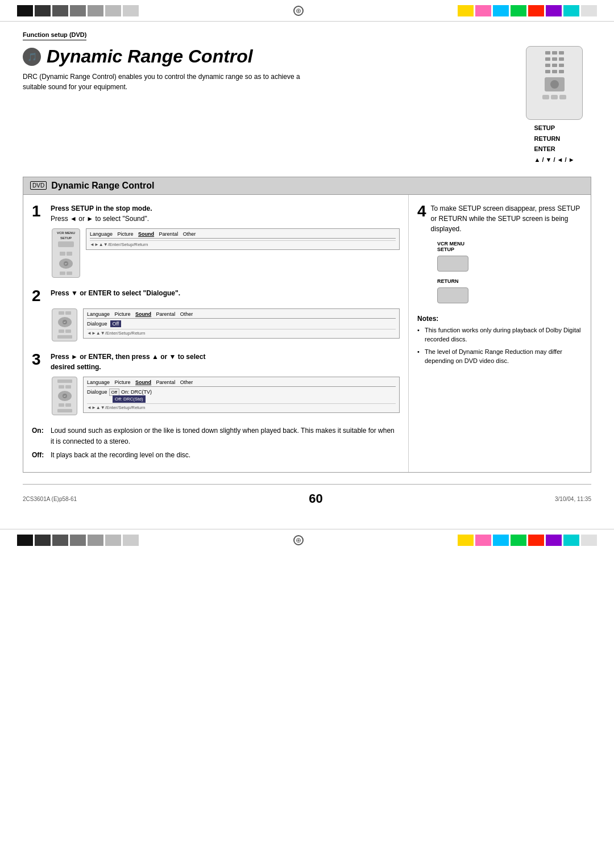 This screenshot has height=868, width=614. Describe the element at coordinates (66, 244) in the screenshot. I see `step-1-setup-btn` at that location.